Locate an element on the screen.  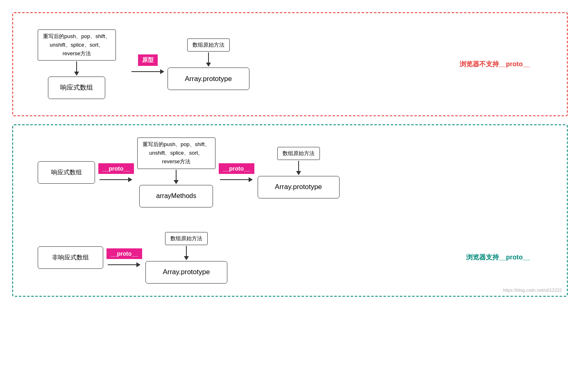
green-badge-proto-3: __proto__ is located at coordinates (125, 254).